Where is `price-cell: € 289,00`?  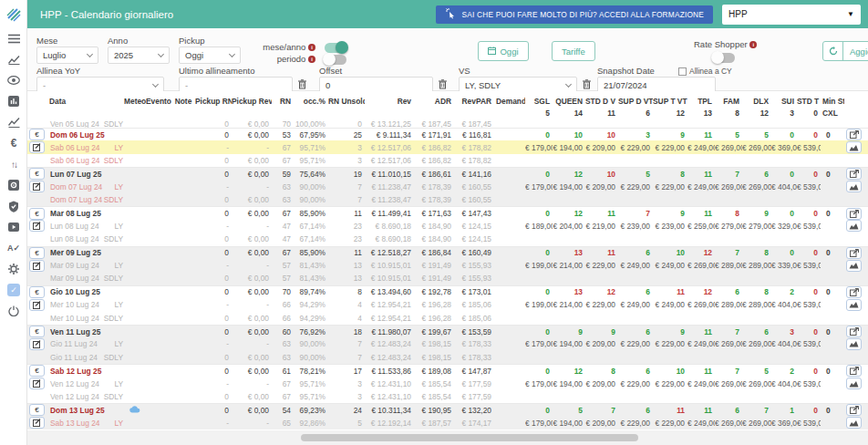
price-cell: € 289,00 is located at coordinates (757, 305).